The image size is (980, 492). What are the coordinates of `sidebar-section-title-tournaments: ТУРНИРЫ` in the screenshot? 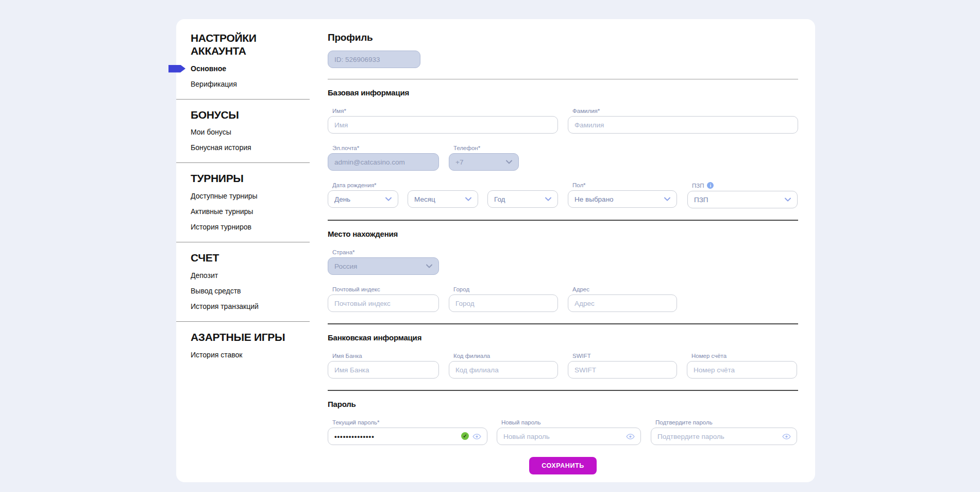 It's located at (248, 178).